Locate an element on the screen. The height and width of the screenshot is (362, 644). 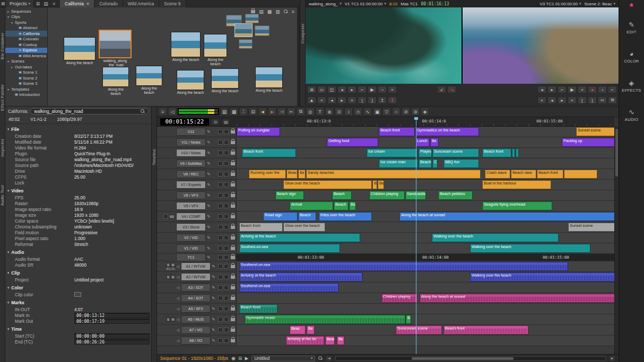
clip-walking-over-the-beach: Walking over the beach is located at coordinates (542, 277).